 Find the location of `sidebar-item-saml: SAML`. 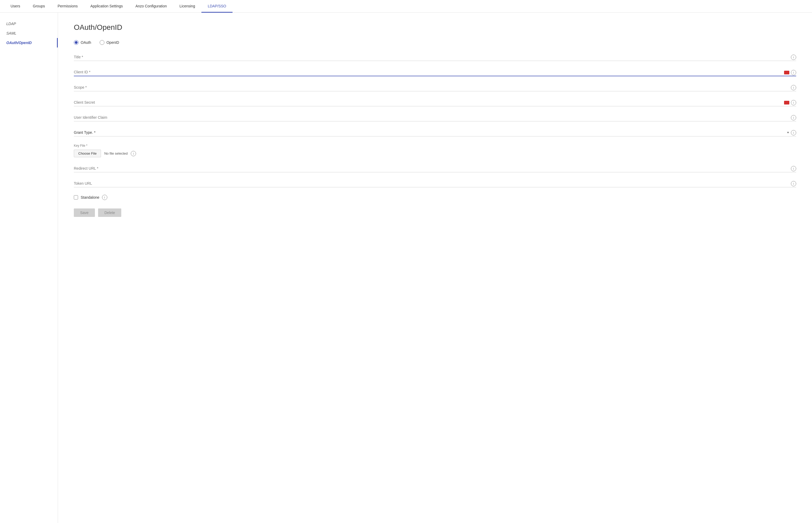

sidebar-item-saml: SAML is located at coordinates (29, 33).